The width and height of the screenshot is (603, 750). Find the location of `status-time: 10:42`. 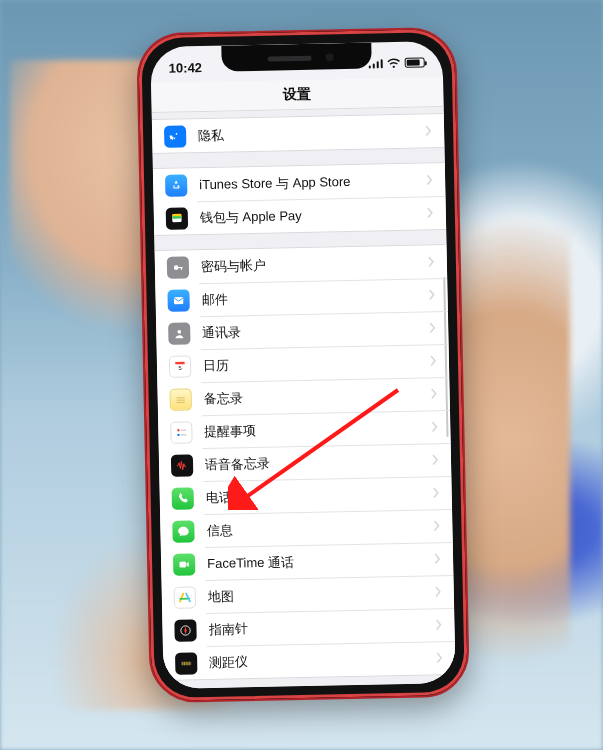

status-time: 10:42 is located at coordinates (186, 68).